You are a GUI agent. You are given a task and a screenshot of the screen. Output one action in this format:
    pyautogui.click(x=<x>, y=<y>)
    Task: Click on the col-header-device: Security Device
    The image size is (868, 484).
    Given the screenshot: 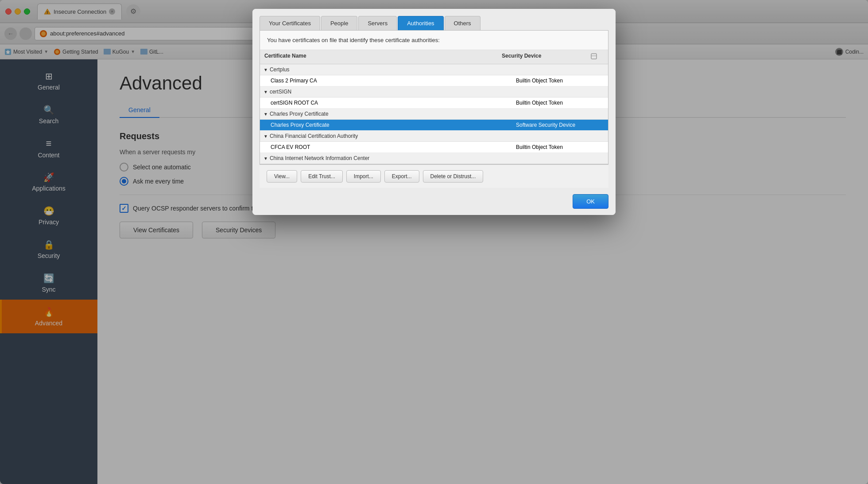 What is the action you would take?
    pyautogui.click(x=546, y=57)
    